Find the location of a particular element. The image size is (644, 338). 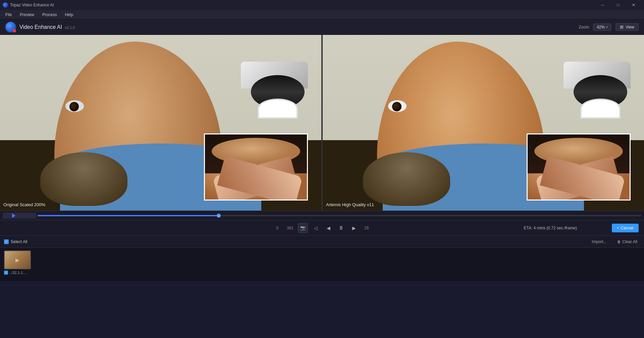

frame-start: 0 is located at coordinates (277, 228).